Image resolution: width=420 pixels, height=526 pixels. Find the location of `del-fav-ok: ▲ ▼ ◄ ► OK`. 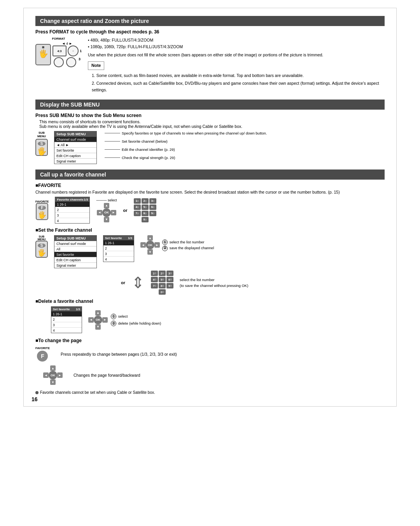

del-fav-ok: ▲ ▼ ◄ ► OK is located at coordinates (98, 320).